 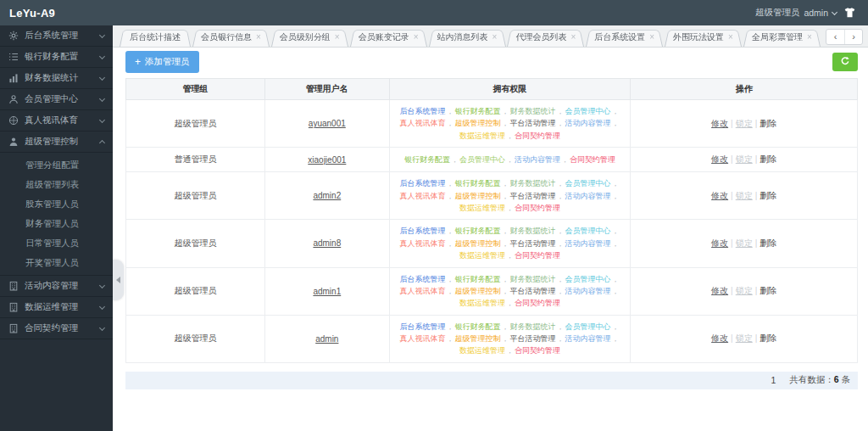 I want to click on tab-label: 后台统计描述, so click(x=155, y=37).